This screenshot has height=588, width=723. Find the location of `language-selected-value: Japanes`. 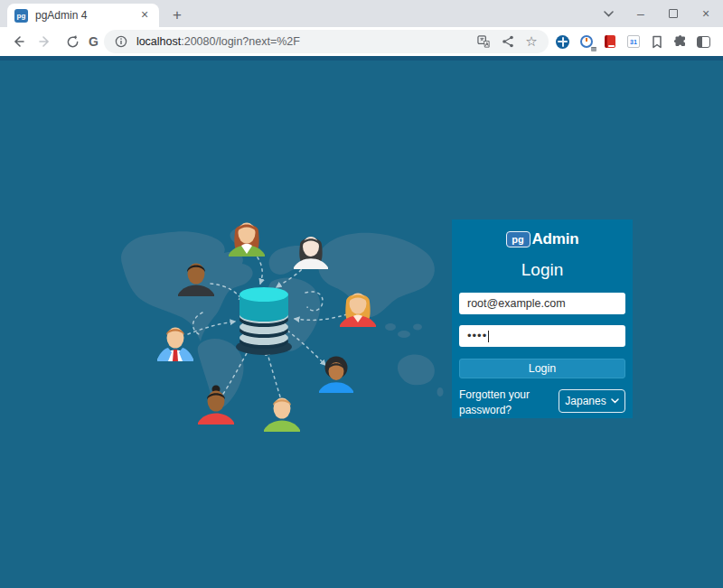

language-selected-value: Japanes is located at coordinates (586, 401).